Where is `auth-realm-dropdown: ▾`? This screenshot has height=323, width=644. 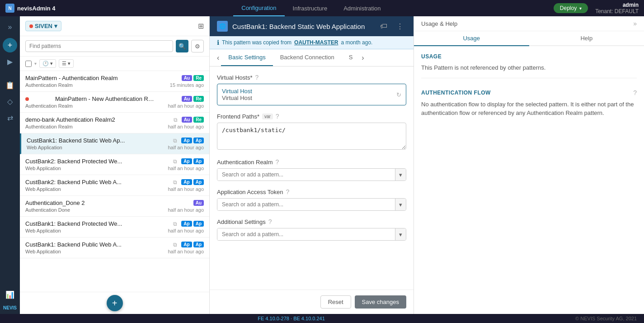 auth-realm-dropdown: ▾ is located at coordinates (312, 175).